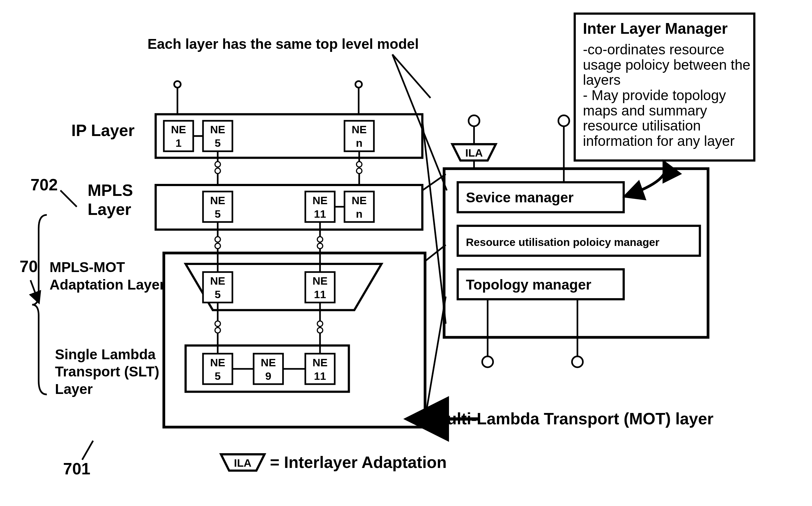  Describe the element at coordinates (87, 267) in the screenshot. I see `adapt-label-1: MPLS-MOT` at that location.